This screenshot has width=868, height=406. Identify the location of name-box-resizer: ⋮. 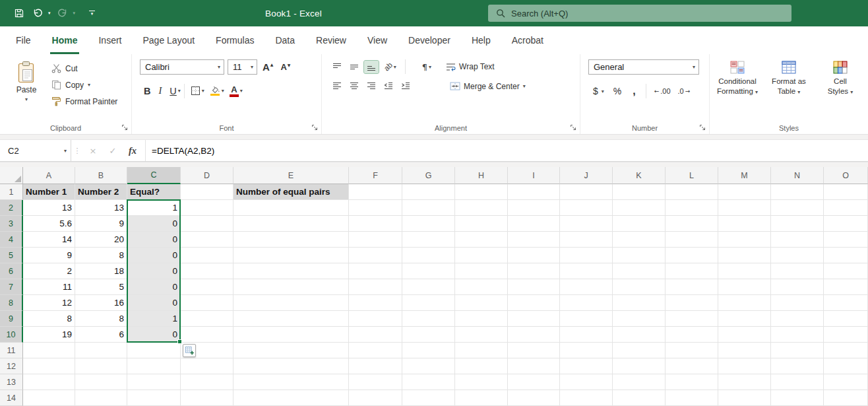
(77, 151).